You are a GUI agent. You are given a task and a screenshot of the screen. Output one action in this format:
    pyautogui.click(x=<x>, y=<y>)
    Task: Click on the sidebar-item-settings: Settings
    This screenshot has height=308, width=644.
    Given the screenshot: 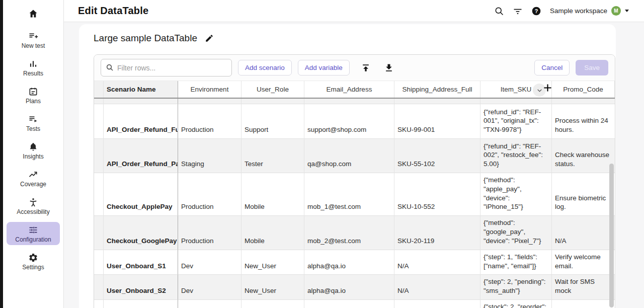 What is the action you would take?
    pyautogui.click(x=33, y=261)
    